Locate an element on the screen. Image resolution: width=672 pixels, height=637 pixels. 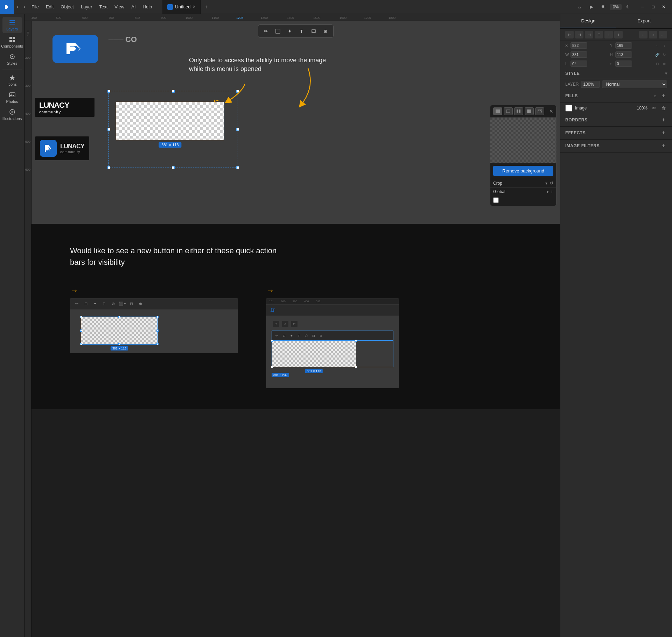
corner-input is located at coordinates (624, 64).